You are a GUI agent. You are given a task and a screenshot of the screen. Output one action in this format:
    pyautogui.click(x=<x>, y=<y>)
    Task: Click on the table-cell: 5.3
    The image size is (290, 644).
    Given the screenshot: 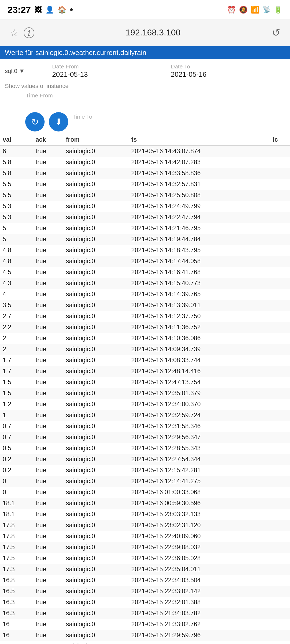 What is the action you would take?
    pyautogui.click(x=17, y=217)
    